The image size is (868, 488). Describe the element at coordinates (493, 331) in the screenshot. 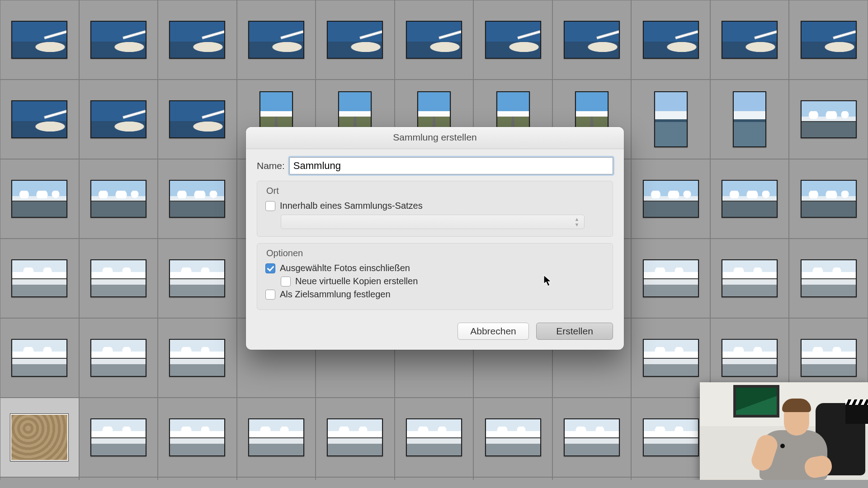

I see `cancel-button: Abbrechen` at that location.